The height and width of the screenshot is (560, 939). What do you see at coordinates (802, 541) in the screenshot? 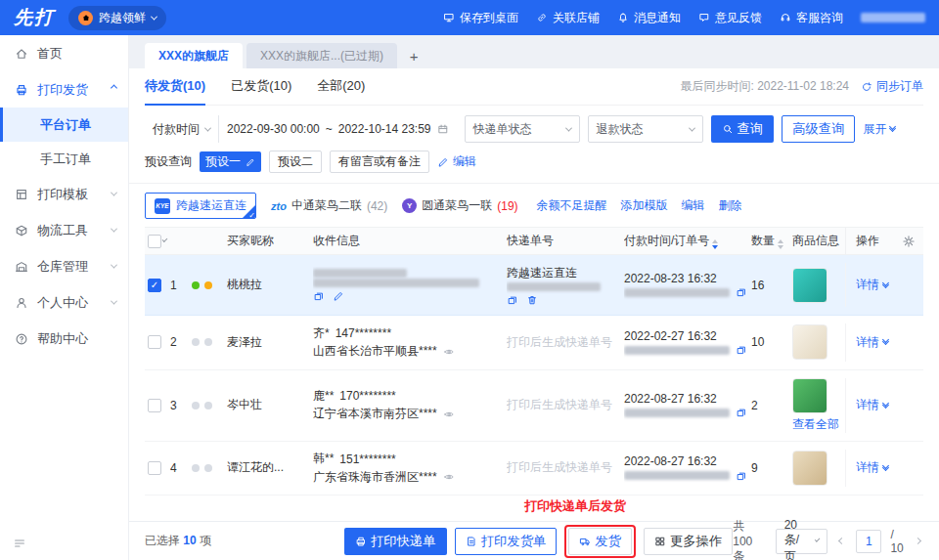
I see `page-size-select: 20条/页` at bounding box center [802, 541].